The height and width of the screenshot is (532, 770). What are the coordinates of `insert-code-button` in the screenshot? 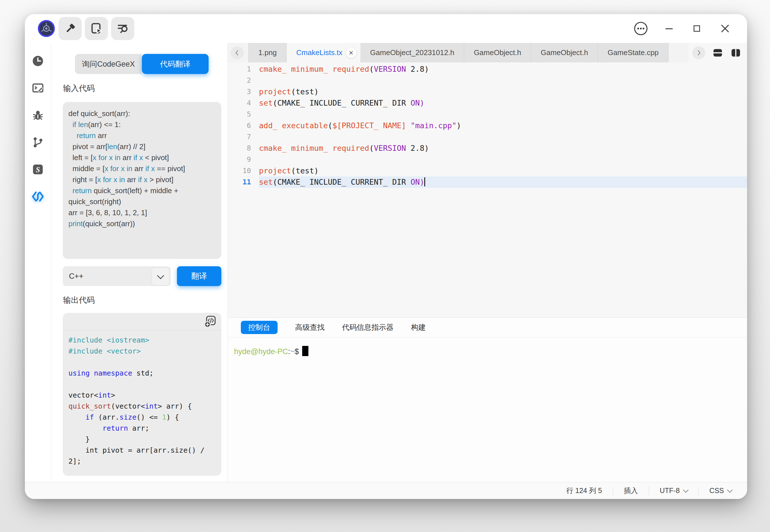 It's located at (210, 321).